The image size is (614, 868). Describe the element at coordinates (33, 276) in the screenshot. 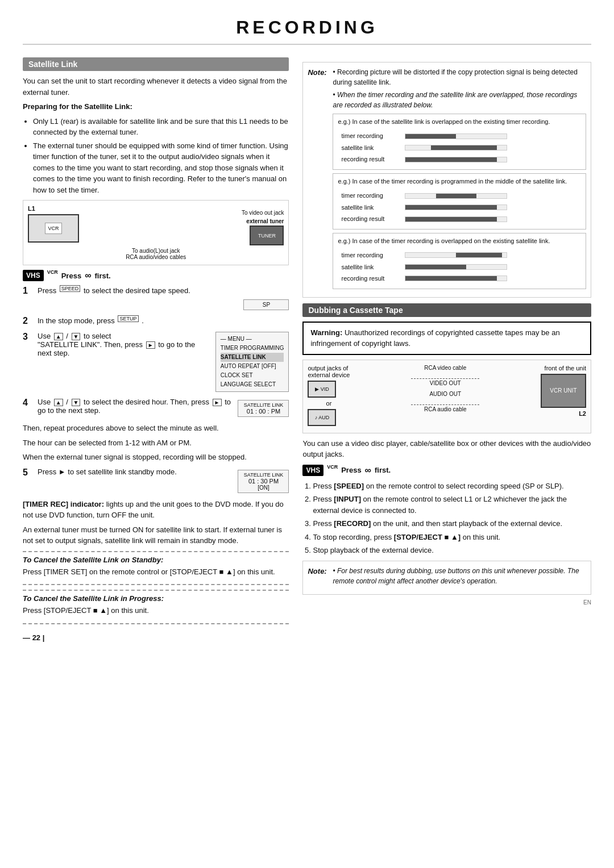

I see `vhs-logo: VHS` at that location.